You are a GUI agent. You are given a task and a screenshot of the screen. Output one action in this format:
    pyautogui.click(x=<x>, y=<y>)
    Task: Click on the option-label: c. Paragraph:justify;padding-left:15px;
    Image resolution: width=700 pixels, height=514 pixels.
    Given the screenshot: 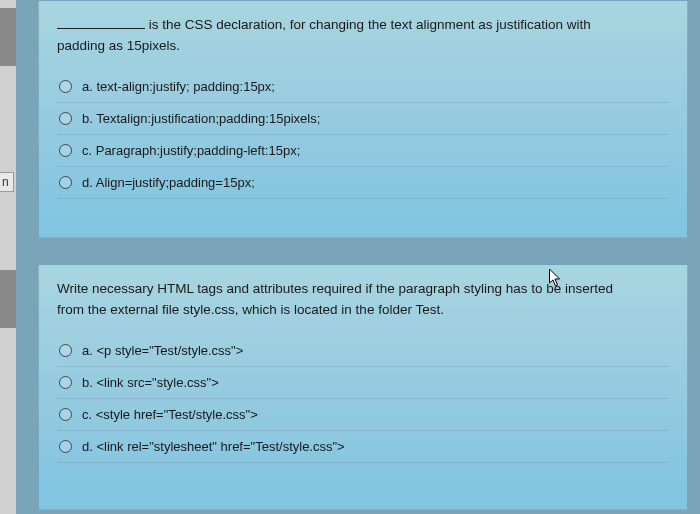 What is the action you would take?
    pyautogui.click(x=191, y=150)
    